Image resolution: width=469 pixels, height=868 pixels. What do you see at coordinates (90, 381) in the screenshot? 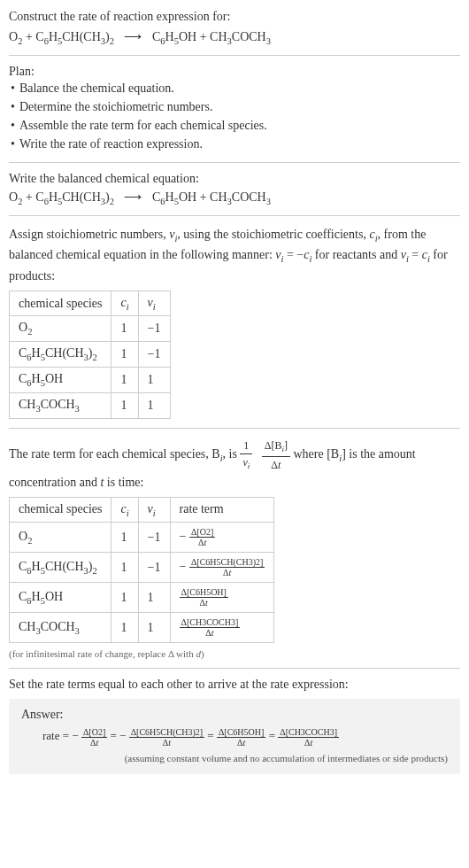
I see `table-row: C6H5OH 1 1` at bounding box center [90, 381].